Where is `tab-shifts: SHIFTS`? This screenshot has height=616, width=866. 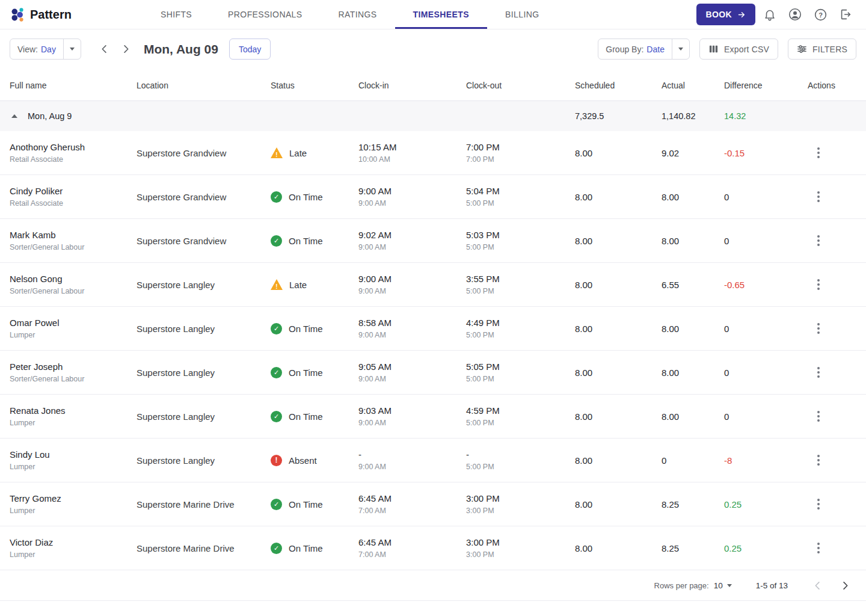 tab-shifts: SHIFTS is located at coordinates (176, 14).